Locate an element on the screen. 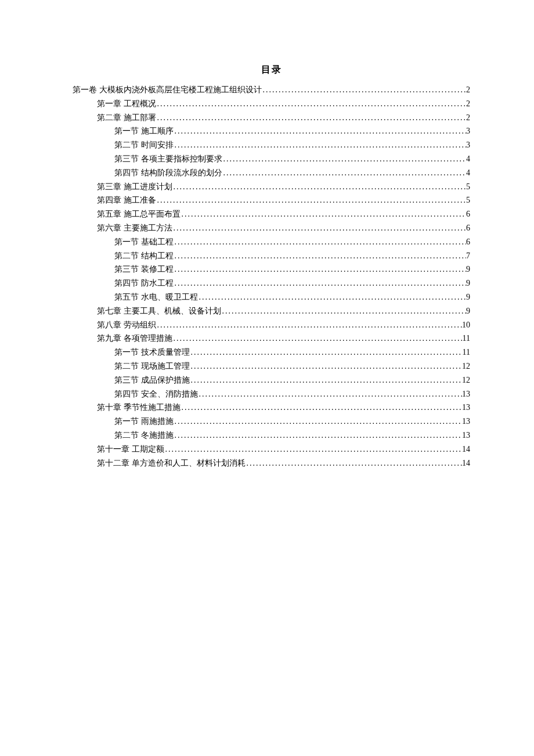 This screenshot has width=534, height=756. toc-entry: 第二节 结构工程7 is located at coordinates (272, 256).